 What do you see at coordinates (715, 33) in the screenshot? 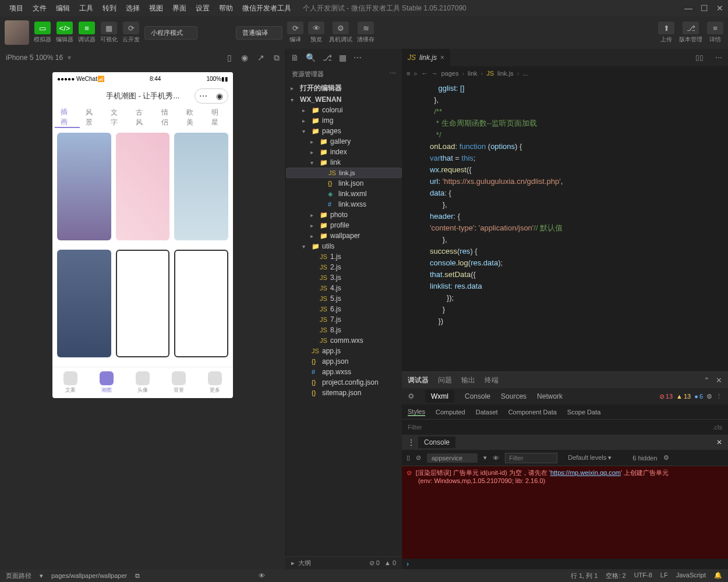
I see `details-button: ≡详情` at bounding box center [715, 33].